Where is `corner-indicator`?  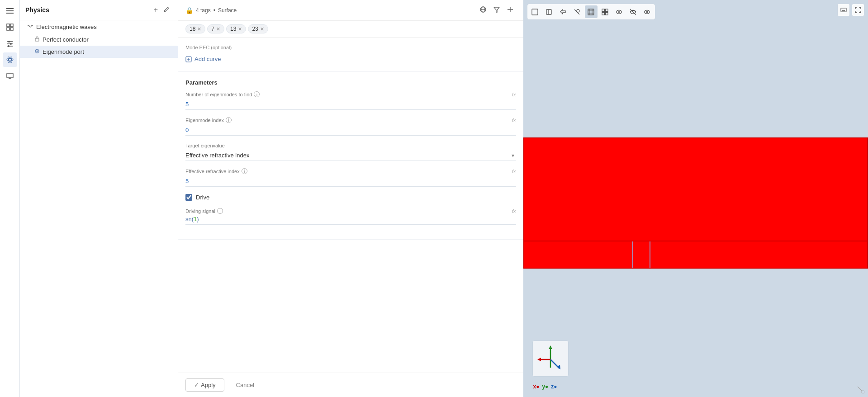
corner-indicator is located at coordinates (861, 390).